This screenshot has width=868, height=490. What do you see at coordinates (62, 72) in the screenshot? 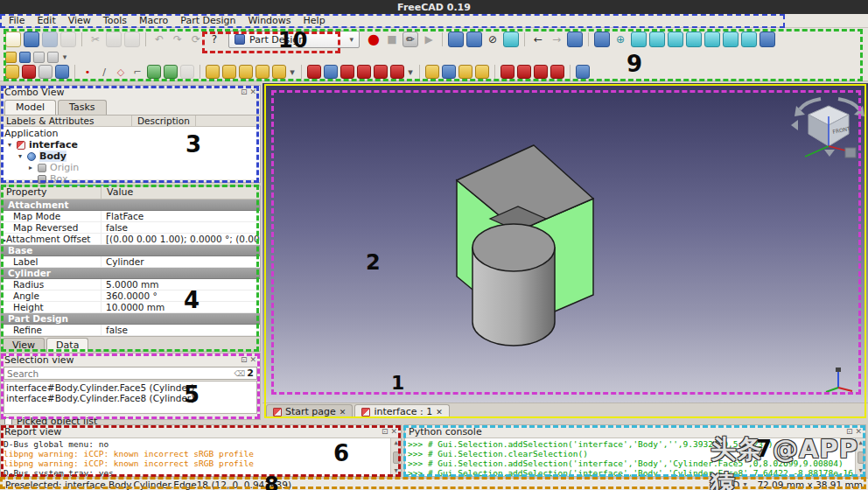
I see `map-sketch-icon` at bounding box center [62, 72].